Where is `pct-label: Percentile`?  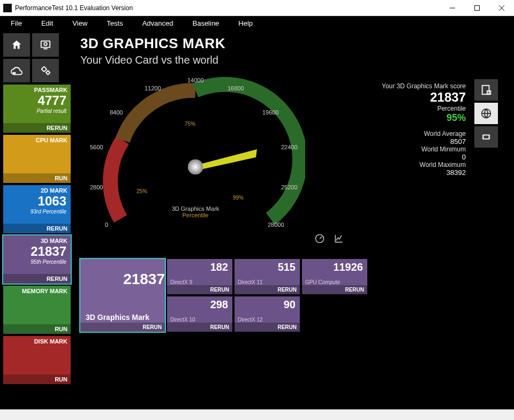 pct-label: Percentile is located at coordinates (424, 109).